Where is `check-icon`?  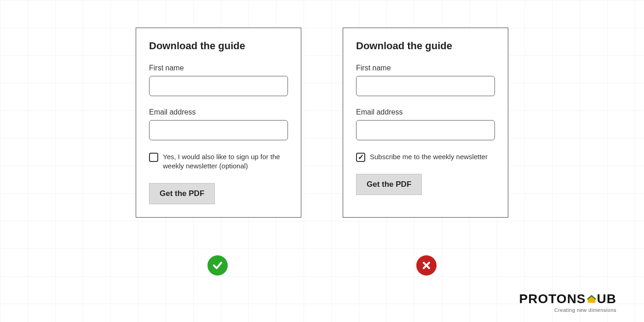
check-icon is located at coordinates (218, 265).